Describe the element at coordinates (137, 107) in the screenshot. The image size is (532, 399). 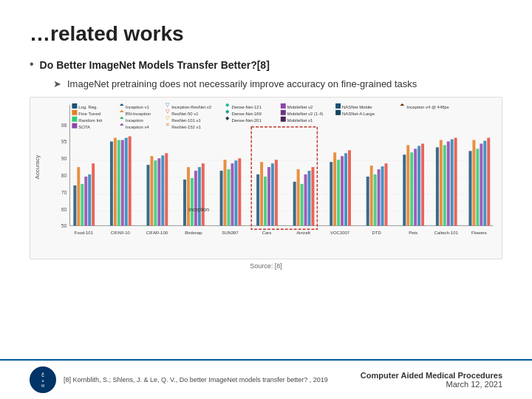
I see `svg-text: Inception v1` at that location.